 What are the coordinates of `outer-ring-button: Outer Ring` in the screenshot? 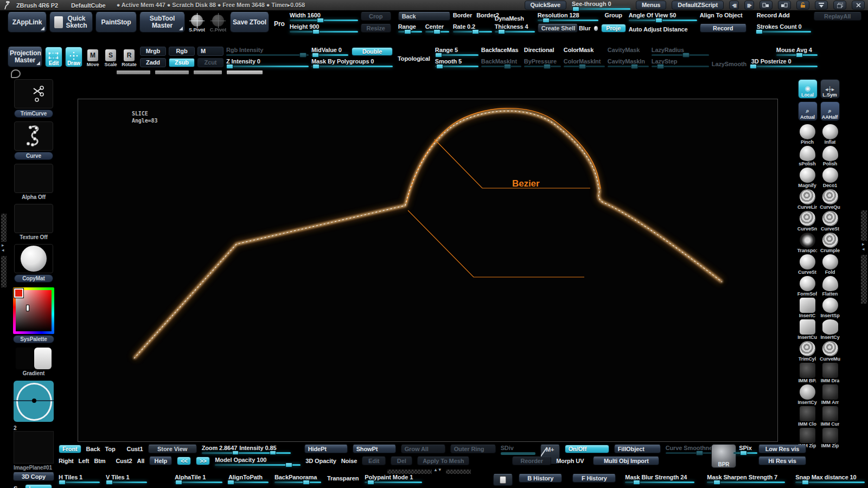 It's located at (473, 449).